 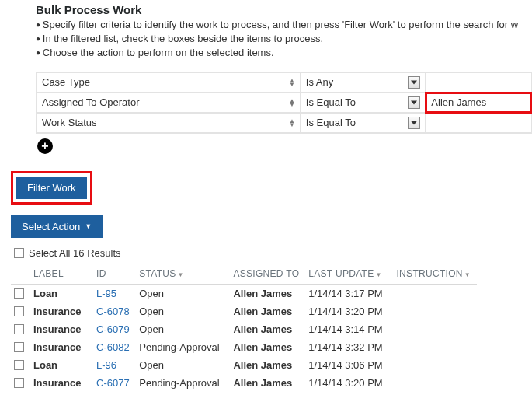 What do you see at coordinates (244, 365) in the screenshot?
I see `table-row: LoanL-96OpenAllen James1/14/14 3:06 PM` at bounding box center [244, 365].